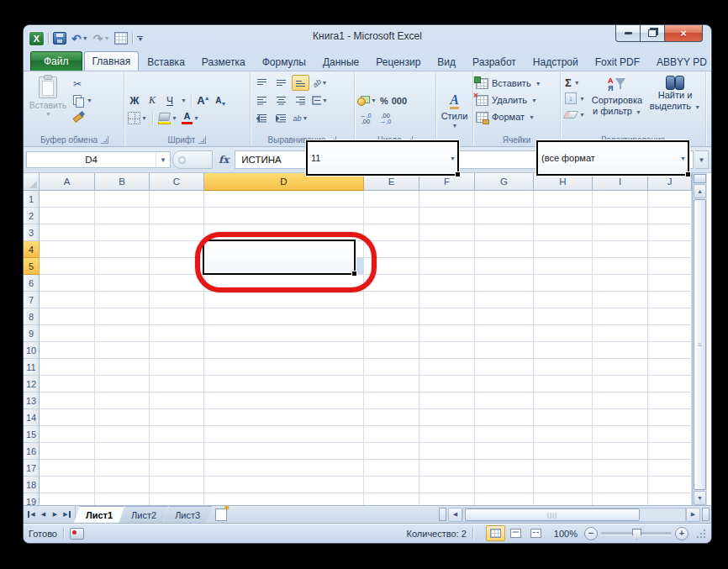 The width and height of the screenshot is (728, 569). What do you see at coordinates (563, 350) in the screenshot?
I see `cell-H10` at bounding box center [563, 350].